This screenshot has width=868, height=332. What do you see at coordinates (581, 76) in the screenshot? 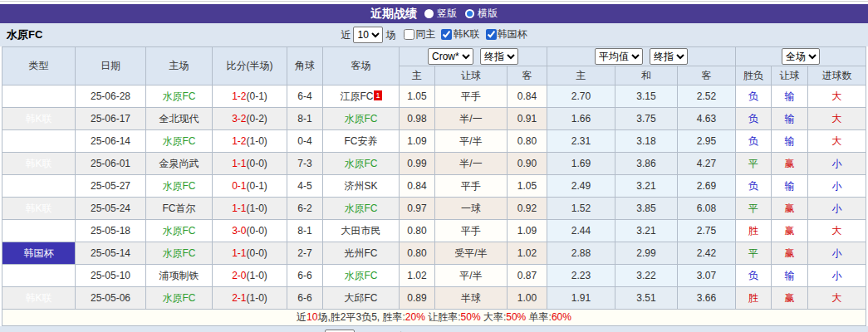
I see `col-euro-home: 主` at bounding box center [581, 76].